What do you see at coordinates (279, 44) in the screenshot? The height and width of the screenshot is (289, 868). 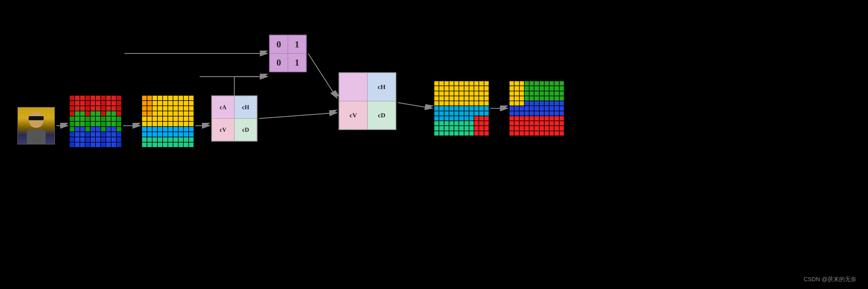 I see `binary-cell-00: 0` at bounding box center [279, 44].